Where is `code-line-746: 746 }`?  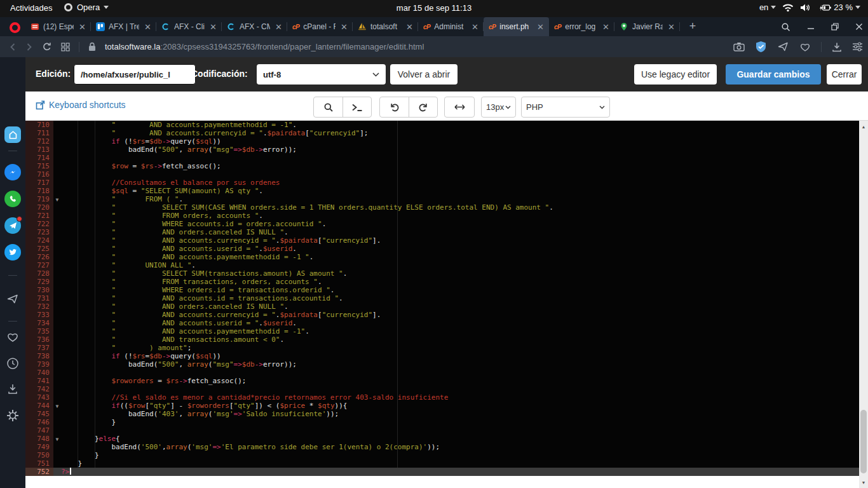
code-line-746: 746 } is located at coordinates (442, 422).